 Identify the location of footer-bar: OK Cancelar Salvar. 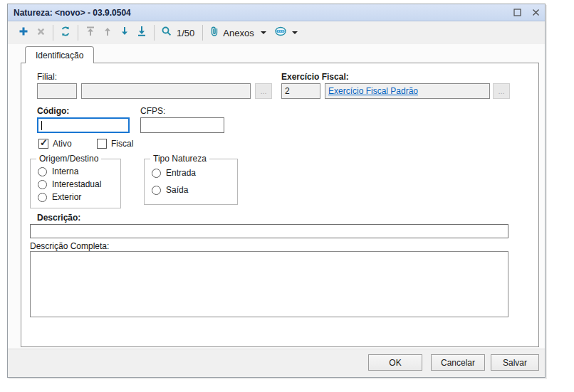
(276, 363).